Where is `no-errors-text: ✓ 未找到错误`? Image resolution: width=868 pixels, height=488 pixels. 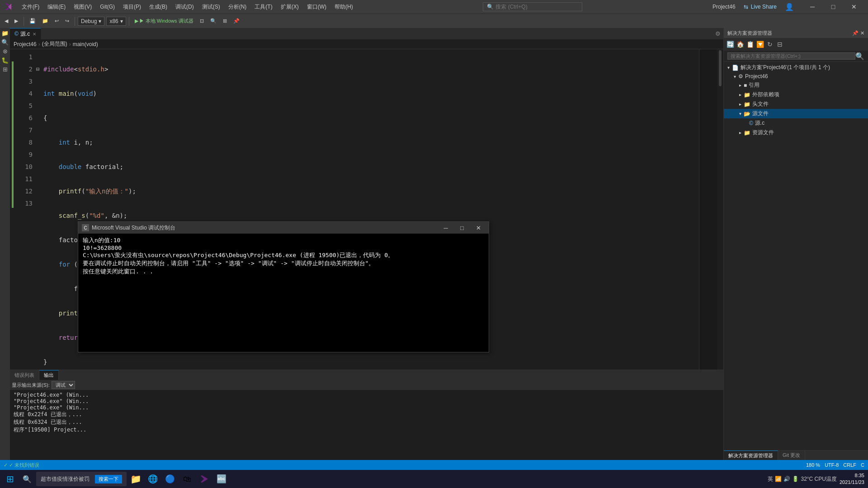
no-errors-text: ✓ 未找到错误 is located at coordinates (24, 465).